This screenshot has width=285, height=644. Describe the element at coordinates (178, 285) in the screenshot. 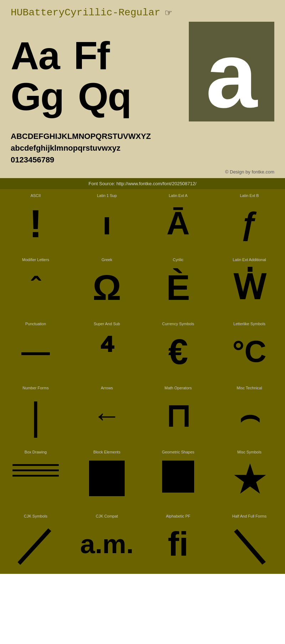

I see `glyph-cyrilic: Cyrilic È` at that location.